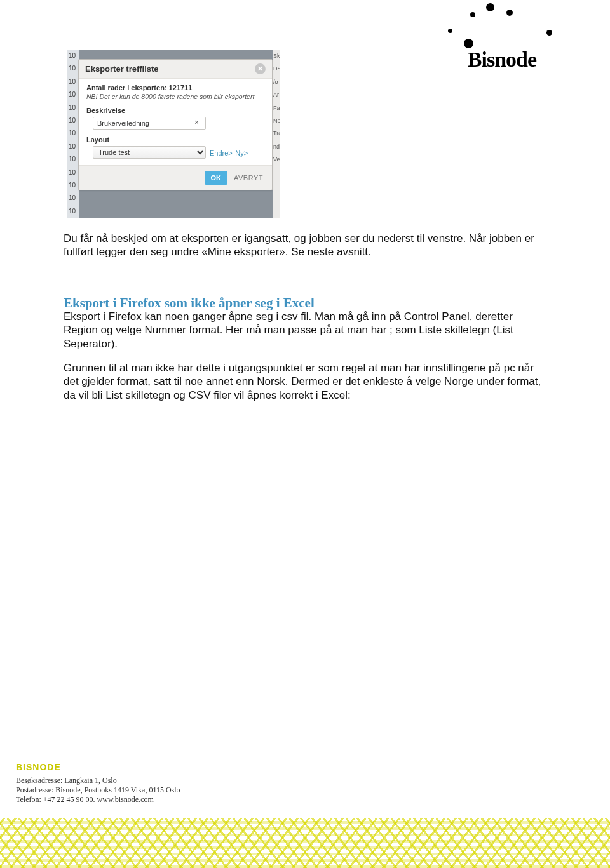 Image resolution: width=610 pixels, height=868 pixels. Describe the element at coordinates (306, 330) in the screenshot. I see `paragraph-2: Eksport i Firefox kan noen ganger åpne s…` at that location.